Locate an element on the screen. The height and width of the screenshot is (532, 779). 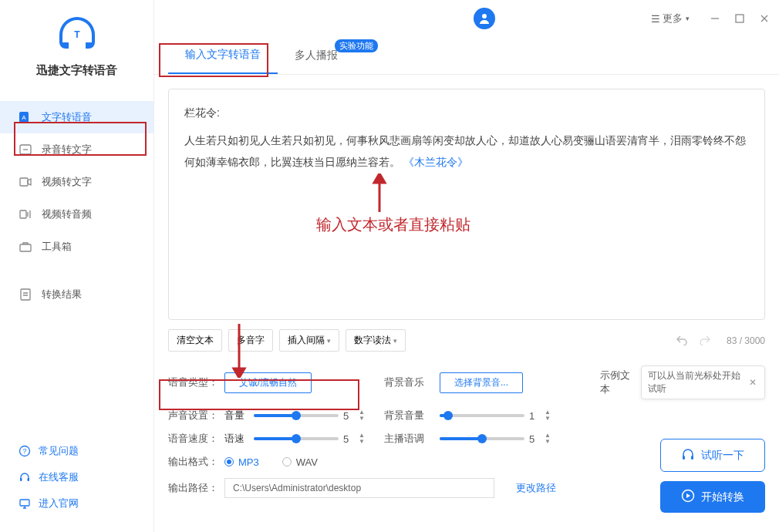
nav-label: 视频转文字 is located at coordinates (66, 182).